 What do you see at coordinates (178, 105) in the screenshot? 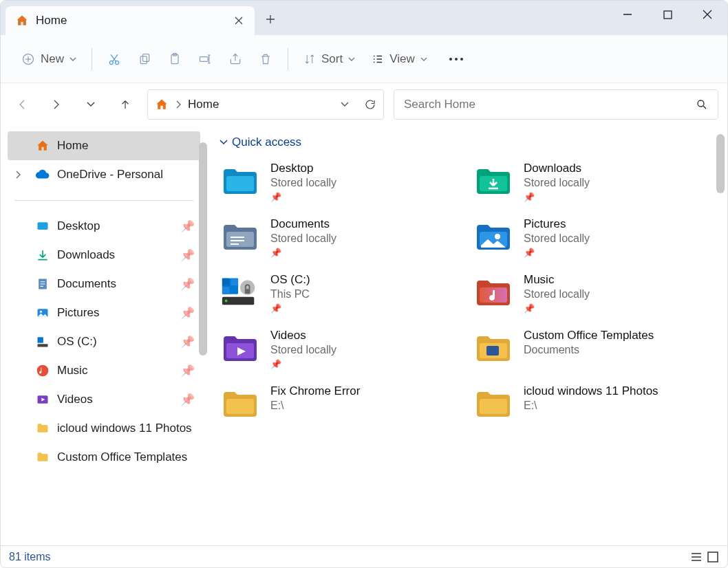
I see `breadcrumb-sep` at bounding box center [178, 105].